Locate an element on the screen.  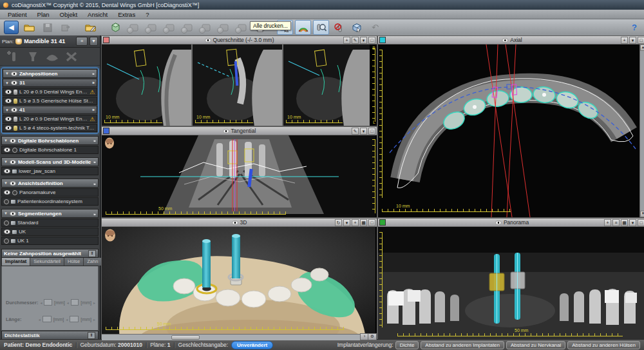
help-button: ? is located at coordinates (634, 27).